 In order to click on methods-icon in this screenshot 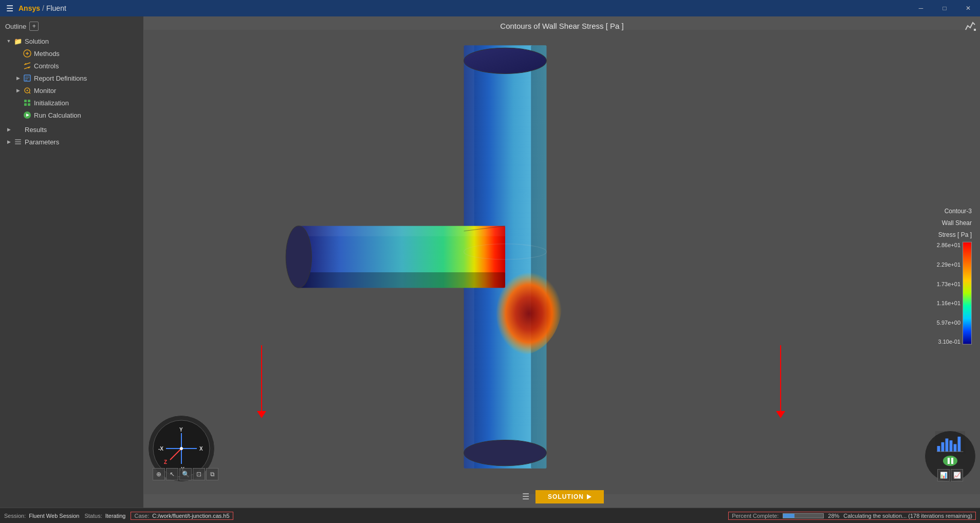, I will do `click(27, 53)`.